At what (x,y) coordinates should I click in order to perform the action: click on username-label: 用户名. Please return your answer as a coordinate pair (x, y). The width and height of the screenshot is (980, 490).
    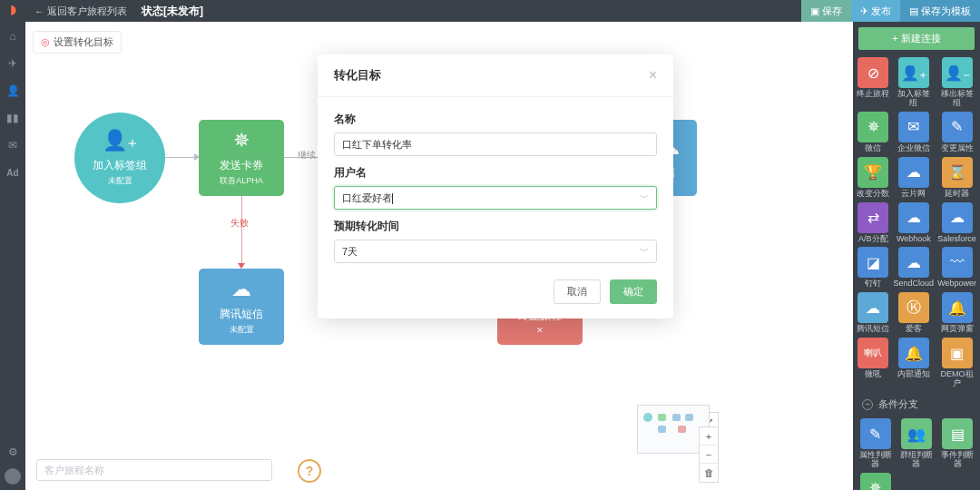
    Looking at the image, I should click on (495, 172).